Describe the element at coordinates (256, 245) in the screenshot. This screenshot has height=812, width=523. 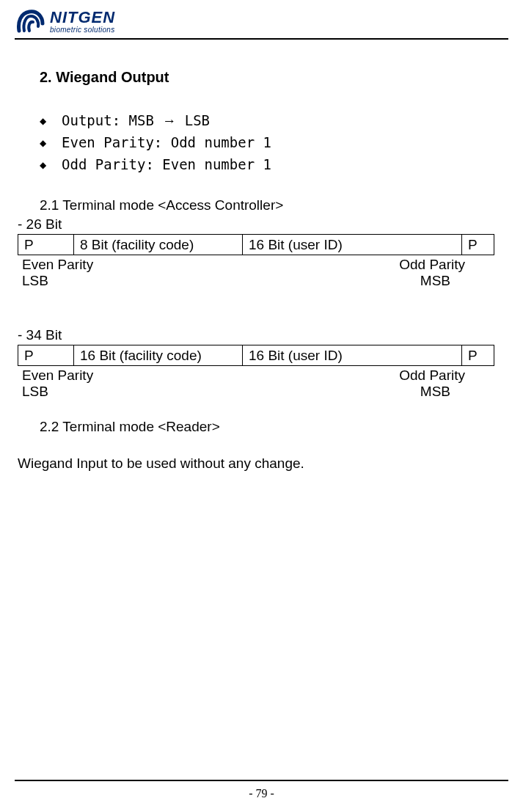
I see `table-26bit: P 8 Bit (facility code) 16 Bit (user ID)…` at that location.